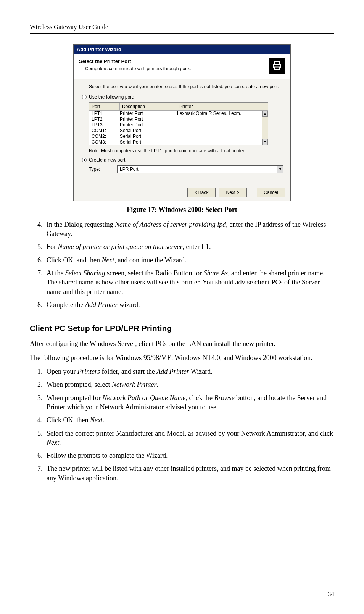 This screenshot has width=364, height=614. Describe the element at coordinates (144, 398) in the screenshot. I see `text-italic: Network Path or Queue Name` at that location.